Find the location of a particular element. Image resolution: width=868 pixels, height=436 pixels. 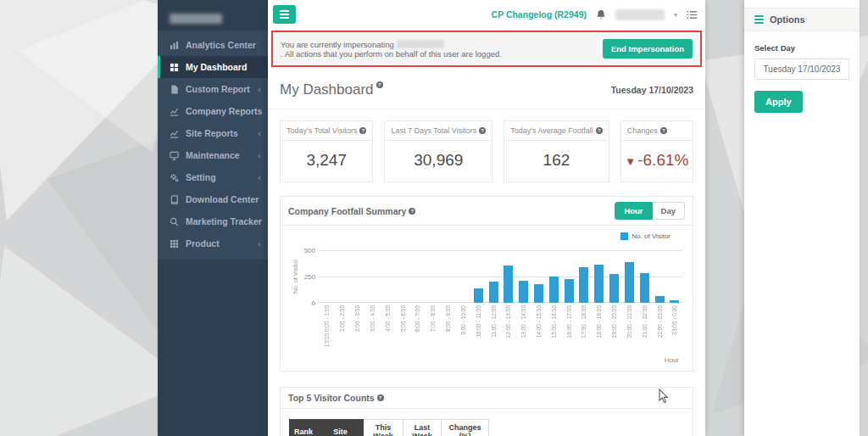

topbar-right: CP Changelog (R2949) ▾ is located at coordinates (595, 15).